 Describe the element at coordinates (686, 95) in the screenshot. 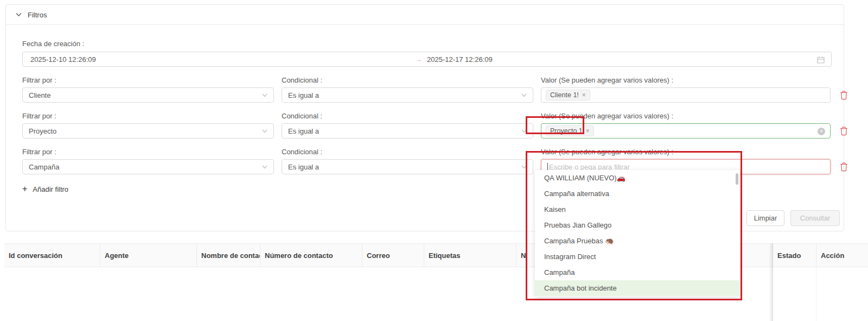

I see `value-input-1: Cliente 1! ×` at that location.